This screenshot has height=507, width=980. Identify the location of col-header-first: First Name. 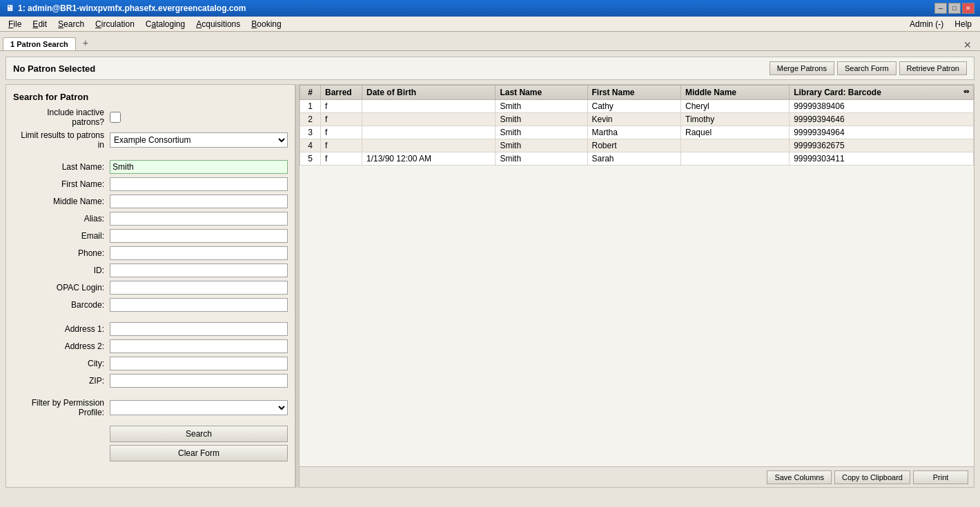
(634, 92).